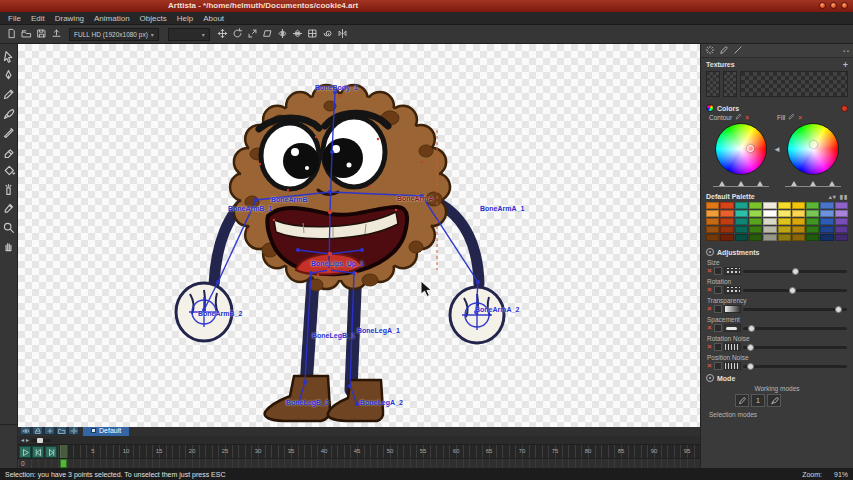  Describe the element at coordinates (8, 94) in the screenshot. I see `pencil-tool` at that location.